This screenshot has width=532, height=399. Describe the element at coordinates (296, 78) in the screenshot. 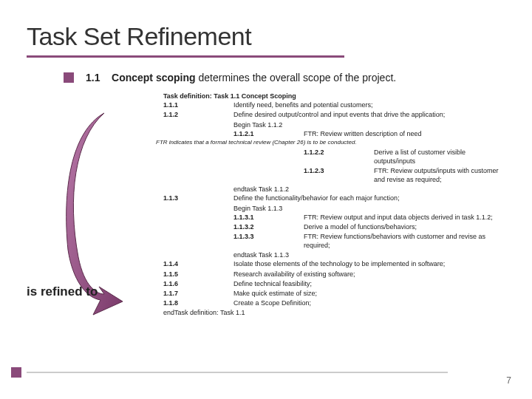

I see `intro-text: 1.1 Concept scoping determines the overa…` at that location.